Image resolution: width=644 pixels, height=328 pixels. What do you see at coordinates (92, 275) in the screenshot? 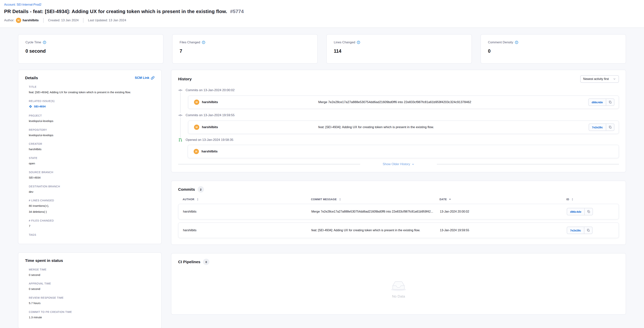
I see `field-value: 0 second` at bounding box center [92, 275].